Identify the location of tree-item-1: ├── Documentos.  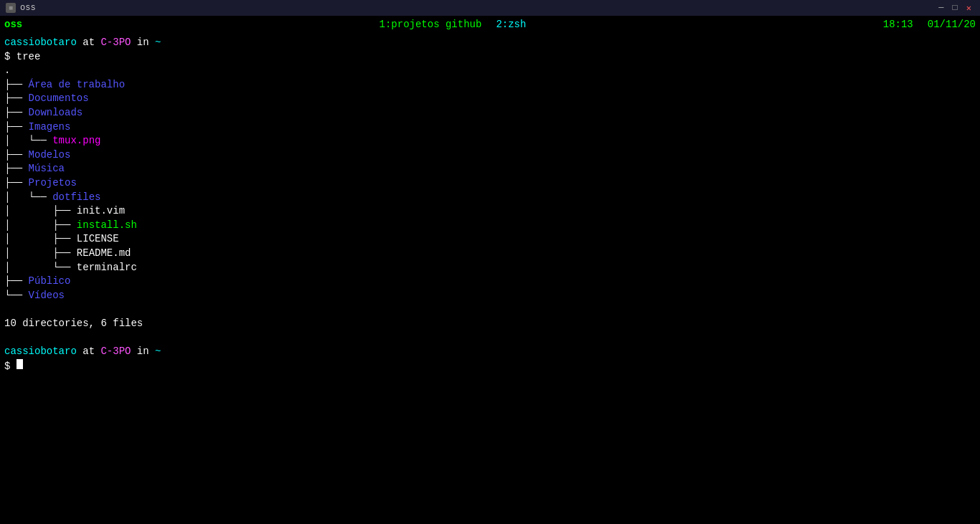
(490, 99).